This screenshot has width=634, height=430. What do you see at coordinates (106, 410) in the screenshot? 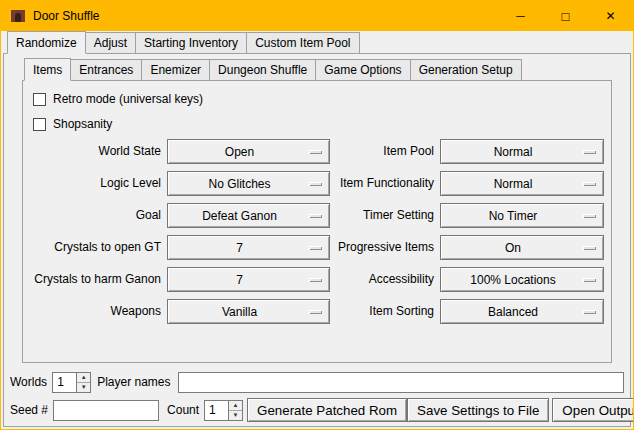
I see `seed-input` at bounding box center [106, 410].